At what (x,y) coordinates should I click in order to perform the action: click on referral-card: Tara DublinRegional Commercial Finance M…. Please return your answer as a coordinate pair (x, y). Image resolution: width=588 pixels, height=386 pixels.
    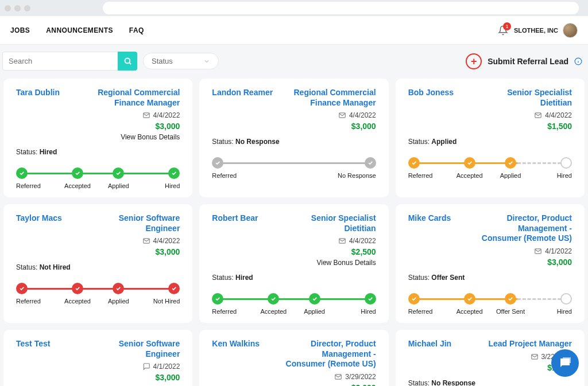
    Looking at the image, I should click on (98, 138).